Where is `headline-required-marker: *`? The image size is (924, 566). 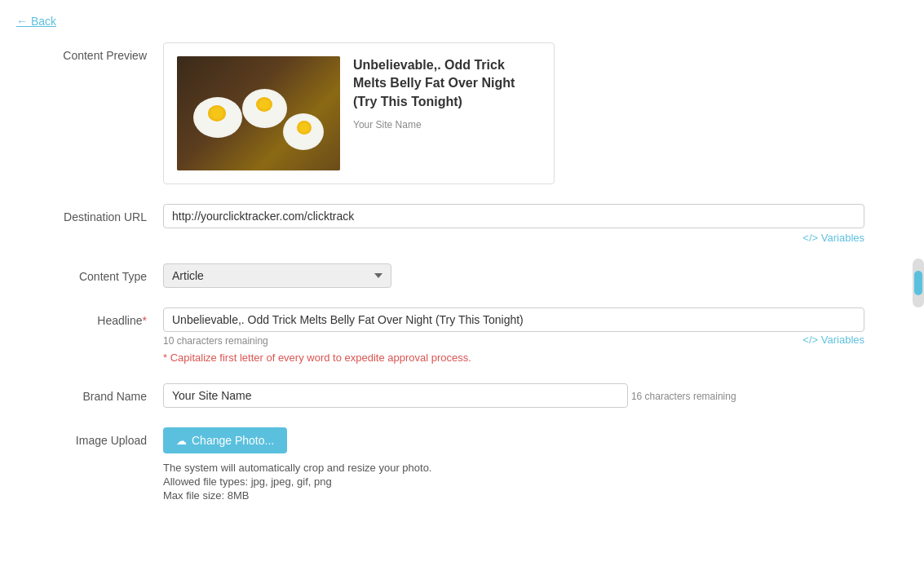 headline-required-marker: * is located at coordinates (145, 321).